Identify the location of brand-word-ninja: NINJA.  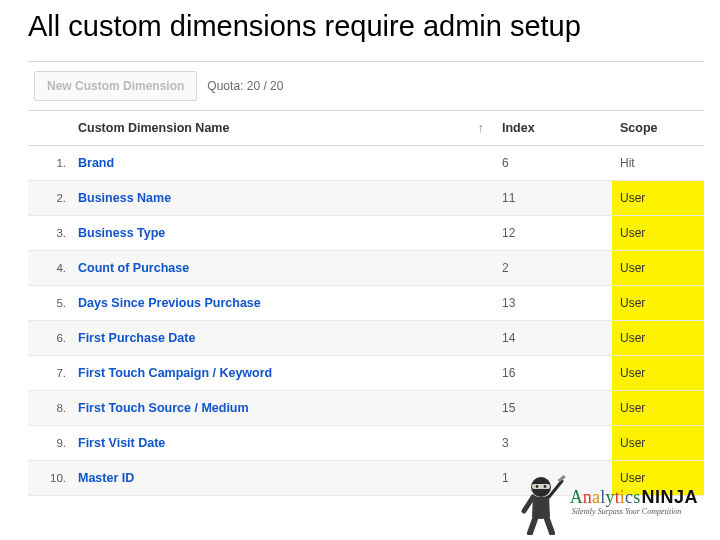
(670, 497).